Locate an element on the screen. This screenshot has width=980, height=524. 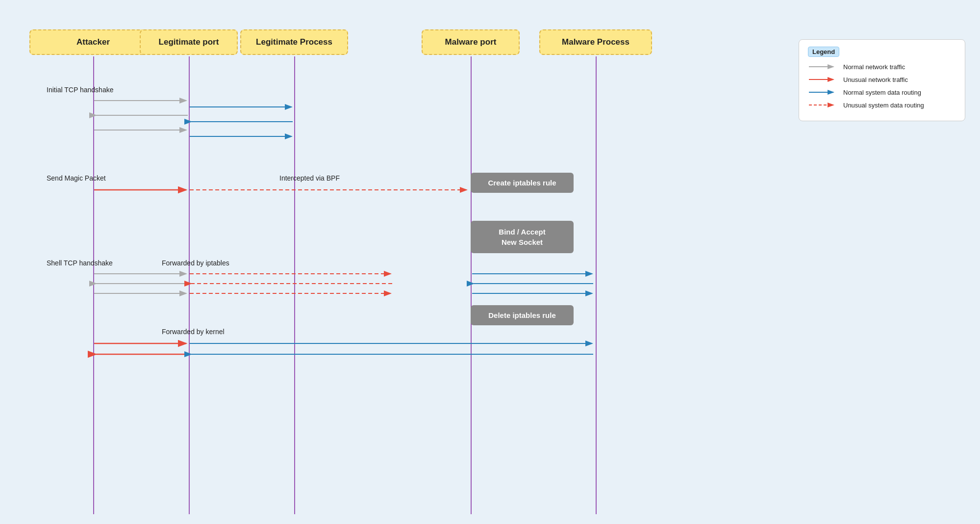
lifeline-legproc is located at coordinates (295, 286).